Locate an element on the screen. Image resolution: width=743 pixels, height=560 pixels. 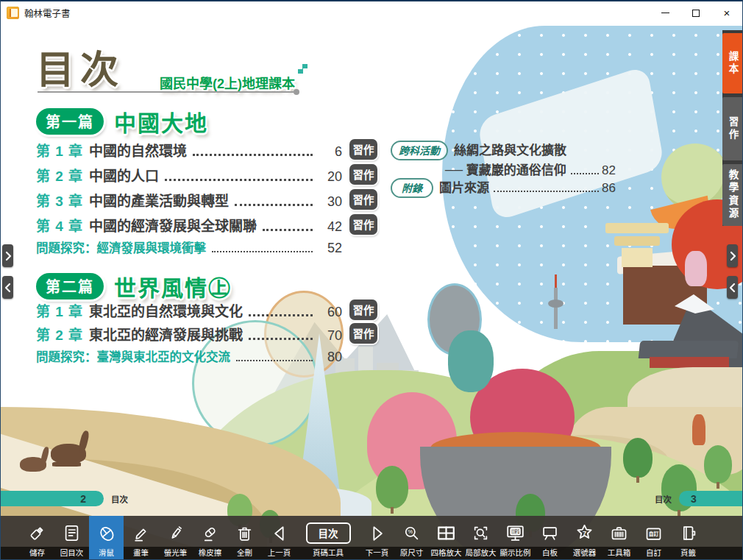
chapter-number: 第 3 章 is located at coordinates (63, 200).